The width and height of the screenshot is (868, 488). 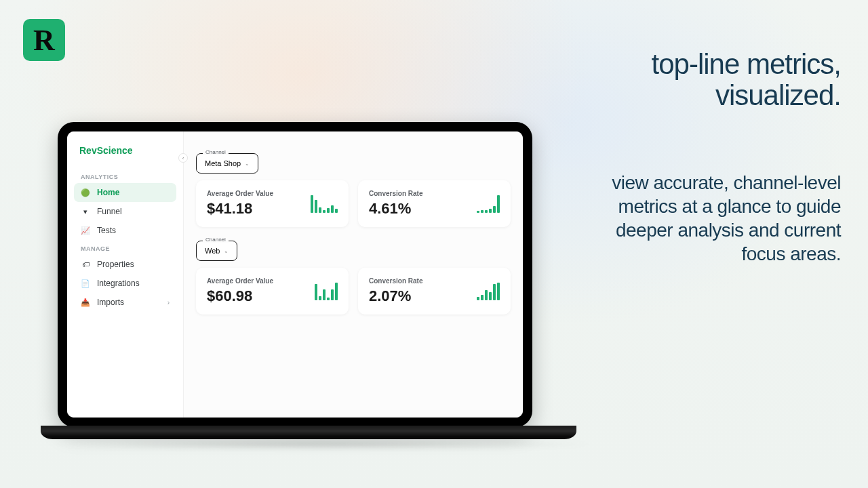 What do you see at coordinates (125, 192) in the screenshot?
I see `sidebar-item-home: 🟢 Home` at bounding box center [125, 192].